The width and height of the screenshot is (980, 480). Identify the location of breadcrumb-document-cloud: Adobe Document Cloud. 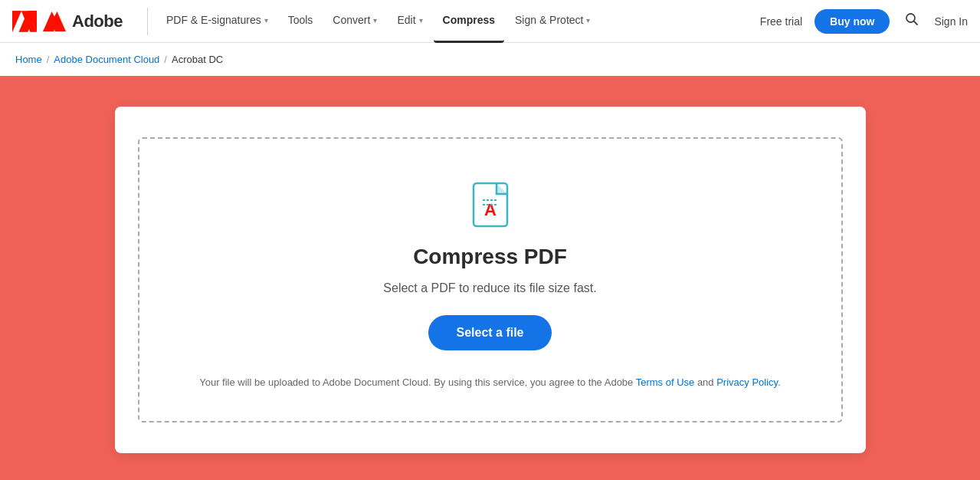
(107, 60).